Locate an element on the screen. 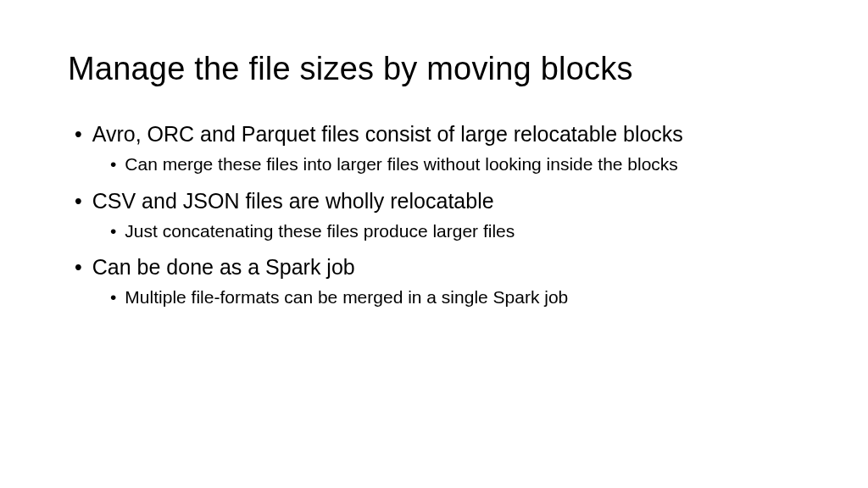 The height and width of the screenshot is (488, 868). bullet-level2: • Multiple file-formats can be merged in… is located at coordinates (455, 297).